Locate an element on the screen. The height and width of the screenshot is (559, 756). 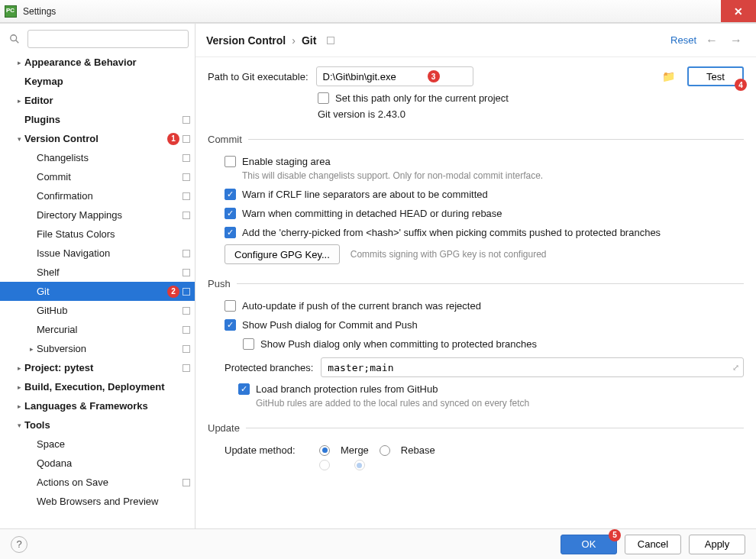
tree-item-label: Version Control is located at coordinates (95, 139).